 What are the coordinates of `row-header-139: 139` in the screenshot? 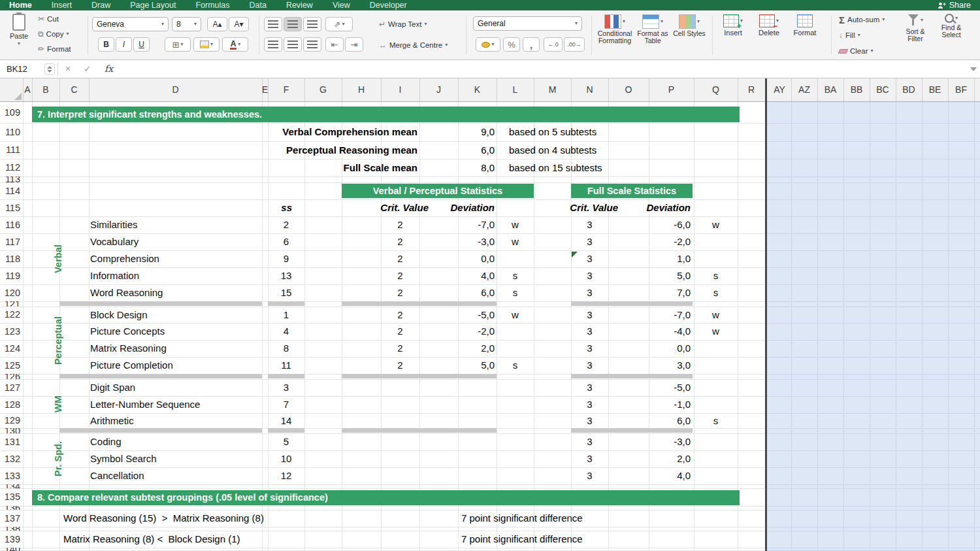 It's located at (10, 539).